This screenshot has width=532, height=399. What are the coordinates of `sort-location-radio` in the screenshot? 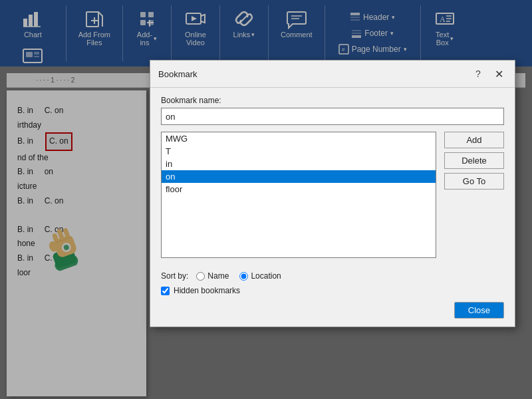 It's located at (243, 277).